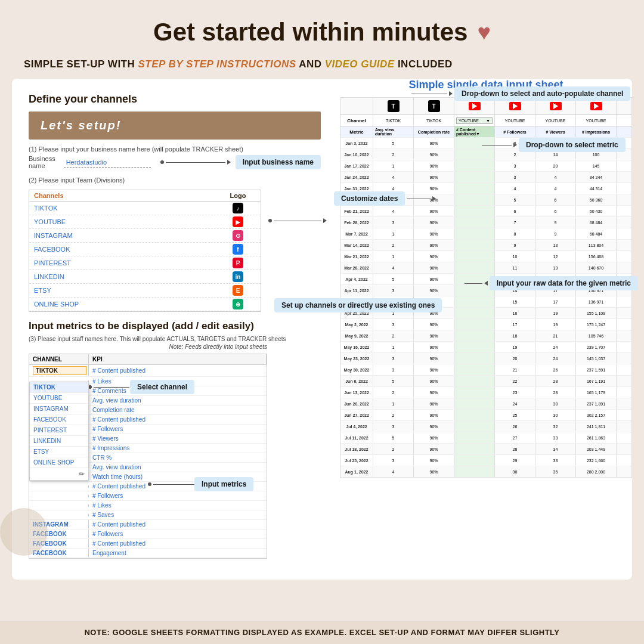  What do you see at coordinates (358, 305) in the screenshot?
I see `channels-callout-box: Set up channels or directly use existing…` at bounding box center [358, 305].